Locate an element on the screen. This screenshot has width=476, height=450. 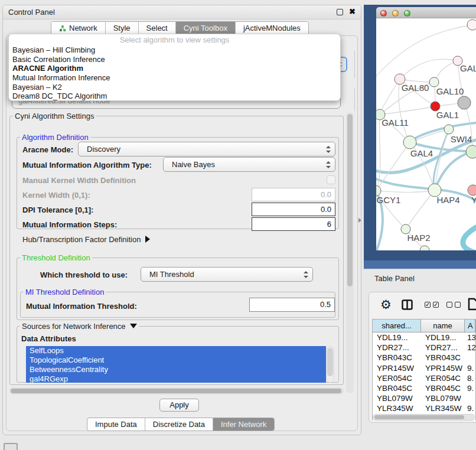
network-node-swi4 is located at coordinates (449, 129).